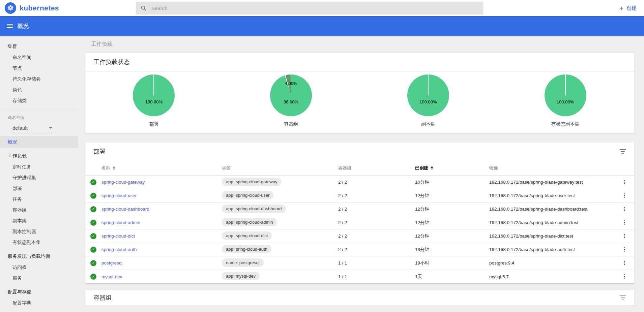 This screenshot has height=312, width=644. What do you see at coordinates (118, 236) in the screenshot?
I see `deployment-name-link: spring-cloud-dict` at bounding box center [118, 236].